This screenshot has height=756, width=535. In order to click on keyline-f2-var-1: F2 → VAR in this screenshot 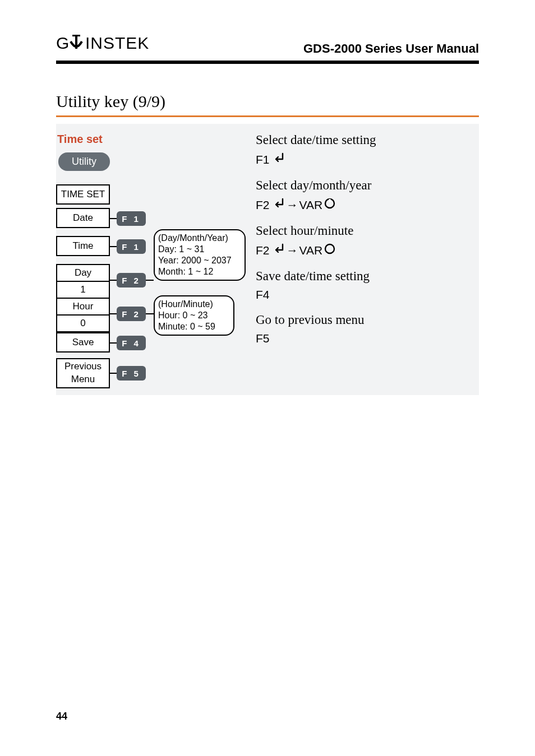, I will do `click(367, 205)`.